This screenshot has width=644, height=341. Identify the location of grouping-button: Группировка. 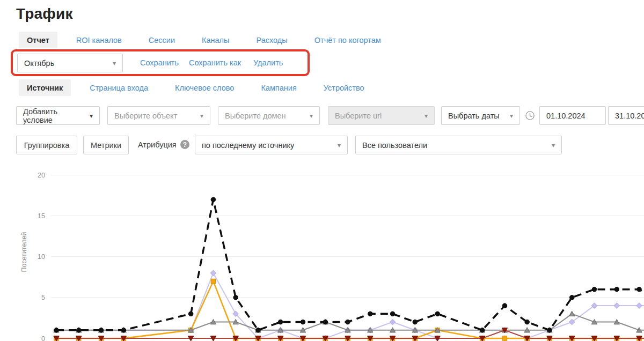
(47, 145).